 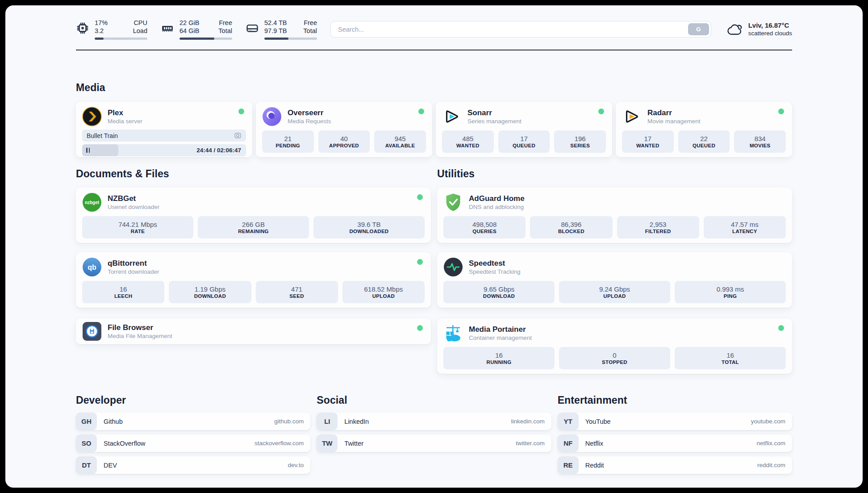 What do you see at coordinates (124, 443) in the screenshot?
I see `bookmark-name: StackOverflow` at bounding box center [124, 443].